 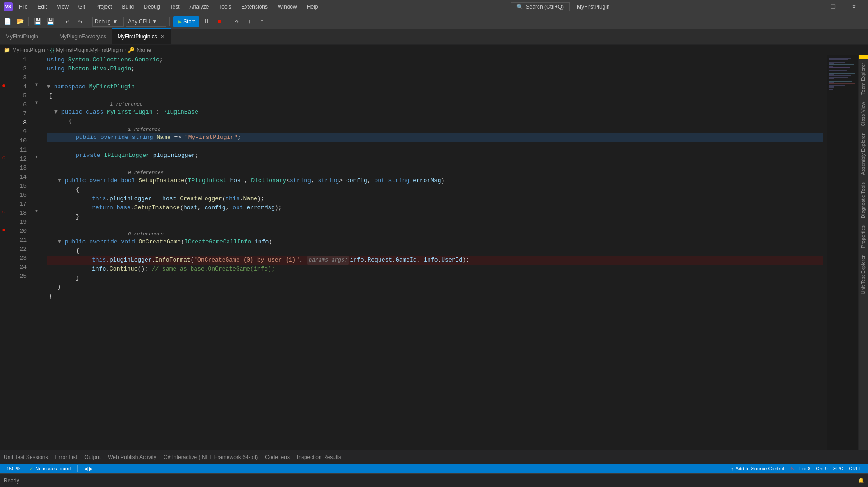 I want to click on minimize-button: ─, so click(x=813, y=7).